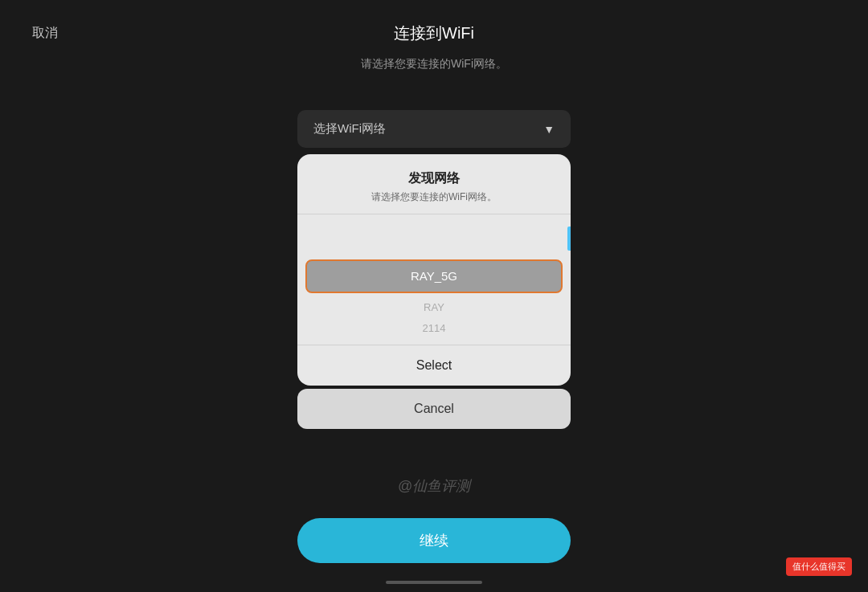 This screenshot has height=592, width=868. Describe the element at coordinates (434, 582) in the screenshot. I see `bottom-bar` at that location.